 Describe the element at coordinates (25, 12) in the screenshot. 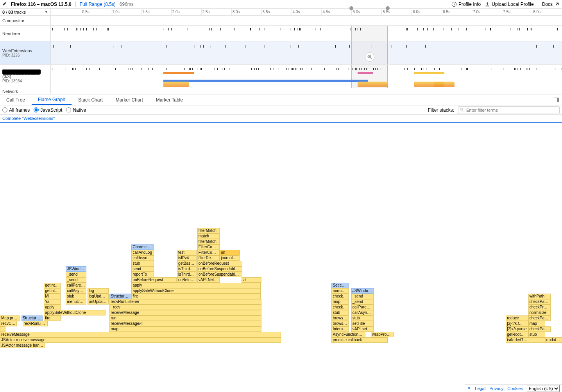

I see `tracks-dropdown: 8 / 83 tracks ▼` at that location.